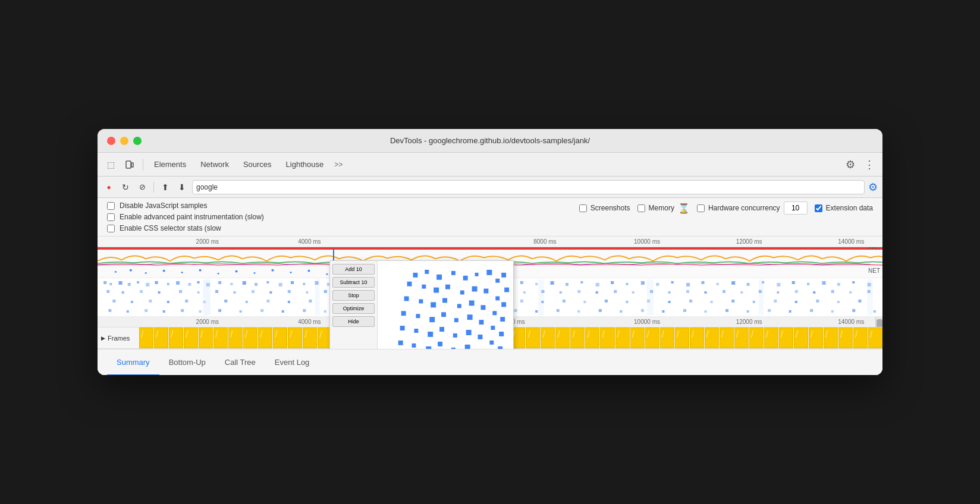 The width and height of the screenshot is (980, 504). Describe the element at coordinates (215, 164) in the screenshot. I see `tab-network: Network` at that location.